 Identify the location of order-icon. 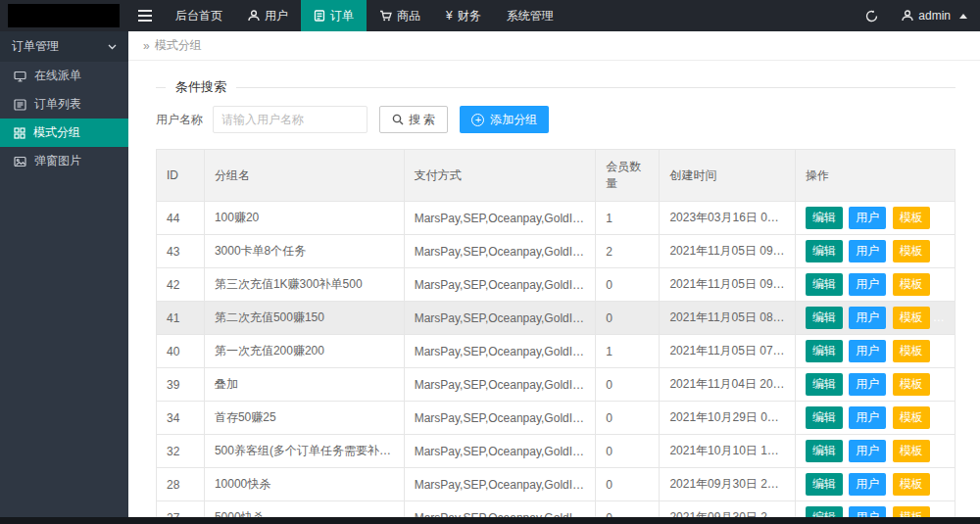
(319, 16).